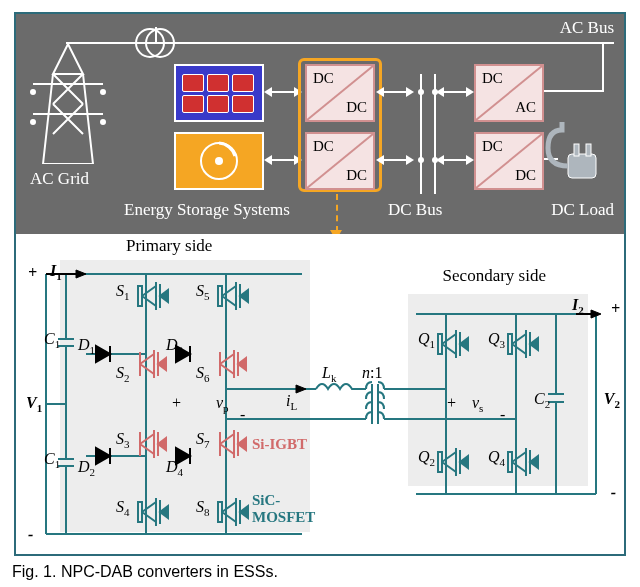 The height and width of the screenshot is (587, 640). What do you see at coordinates (203, 374) in the screenshot?
I see `s6-label: S6` at bounding box center [203, 374].